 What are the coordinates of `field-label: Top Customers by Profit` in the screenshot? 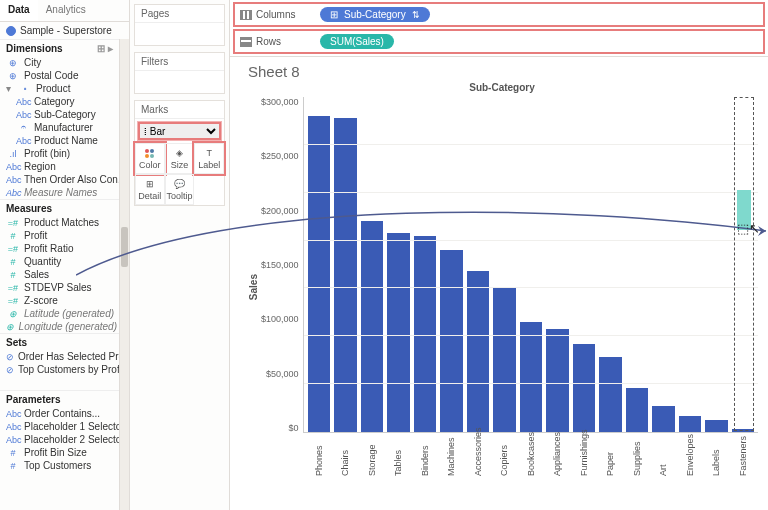 It's located at (68, 370).